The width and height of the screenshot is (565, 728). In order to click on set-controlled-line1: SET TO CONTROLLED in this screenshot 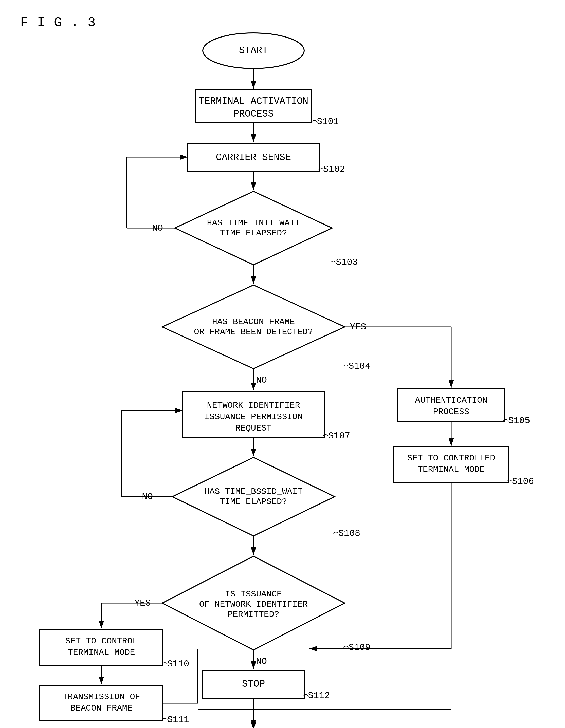, I will do `click(451, 458)`.